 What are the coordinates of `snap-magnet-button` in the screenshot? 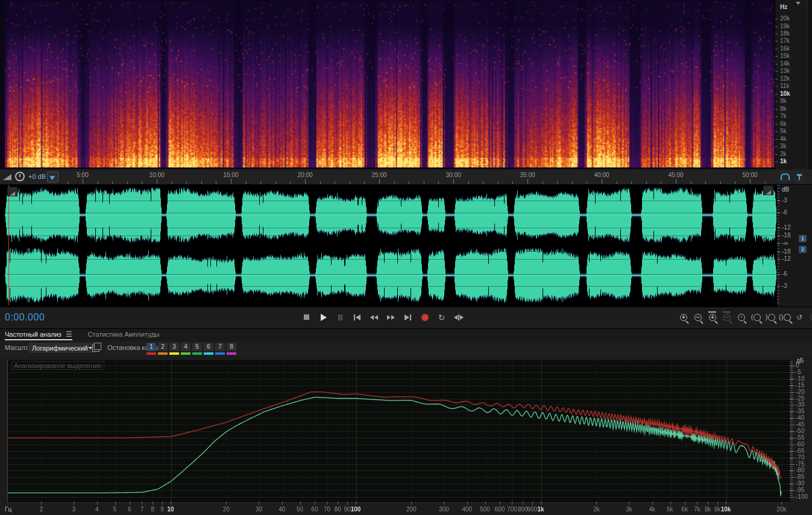 It's located at (785, 177).